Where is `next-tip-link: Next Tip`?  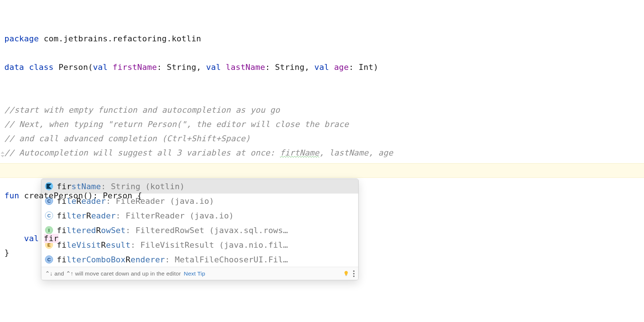
next-tip-link: Next Tip is located at coordinates (194, 273).